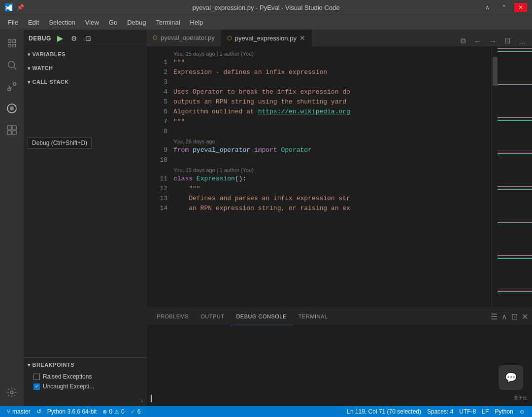 Image resolution: width=532 pixels, height=417 pixels. What do you see at coordinates (85, 386) in the screenshot?
I see `breakpoint-uncaught: Uncaught Excepti...` at bounding box center [85, 386].